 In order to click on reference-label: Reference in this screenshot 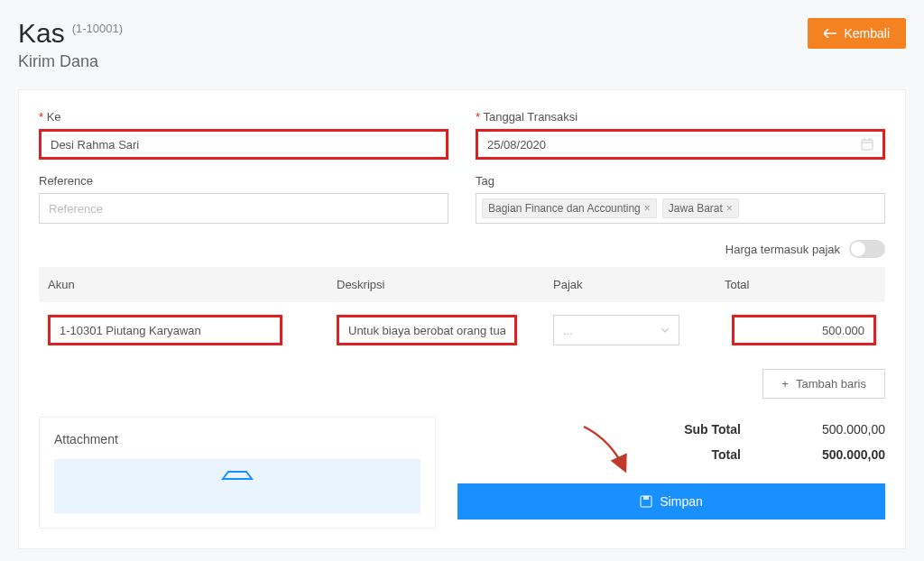, I will do `click(244, 180)`.